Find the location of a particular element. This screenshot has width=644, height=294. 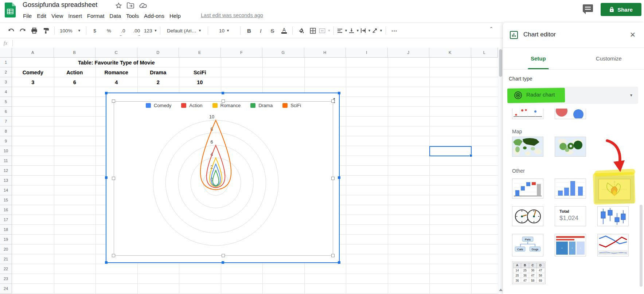

more-toolbar-button: ⋯ is located at coordinates (394, 31).